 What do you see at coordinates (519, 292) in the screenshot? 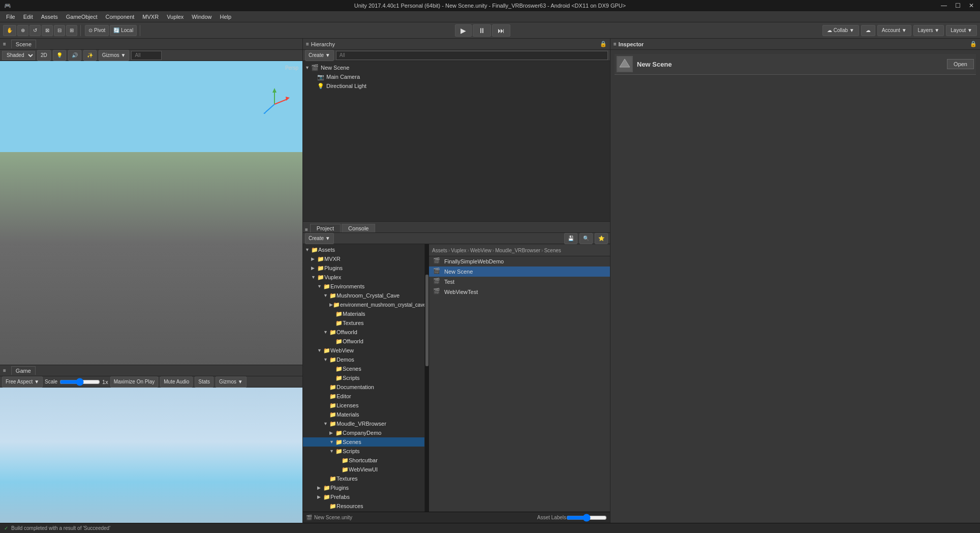
I see `file-webviewtest: 🎬 WebViewTest` at bounding box center [519, 292].